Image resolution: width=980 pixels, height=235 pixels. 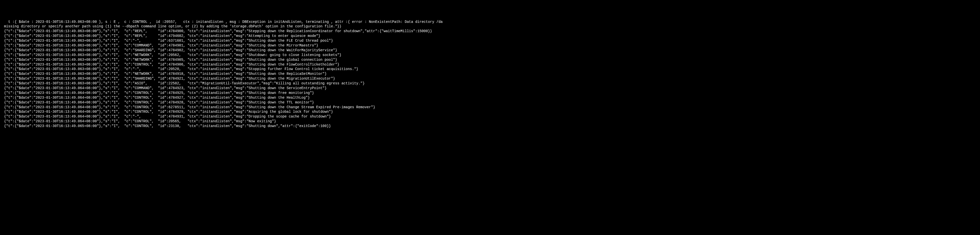 I want to click on log-line: t :{ $date : 2023-01-30T16:13:49.063+08:…, so click(x=490, y=22).